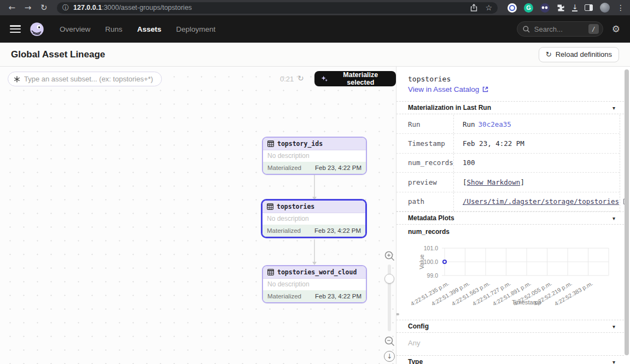  Describe the element at coordinates (389, 341) in the screenshot. I see `zoom-out-icon` at that location.